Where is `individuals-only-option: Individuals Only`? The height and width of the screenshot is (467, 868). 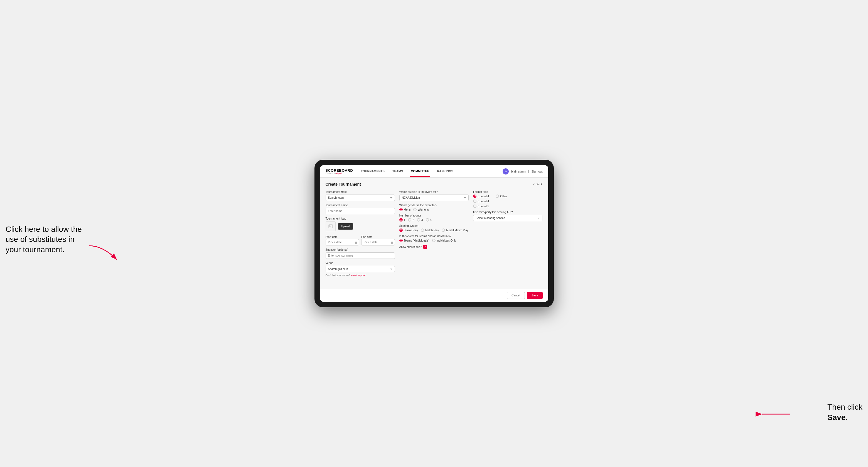
individuals-only-option: Individuals Only is located at coordinates (444, 241).